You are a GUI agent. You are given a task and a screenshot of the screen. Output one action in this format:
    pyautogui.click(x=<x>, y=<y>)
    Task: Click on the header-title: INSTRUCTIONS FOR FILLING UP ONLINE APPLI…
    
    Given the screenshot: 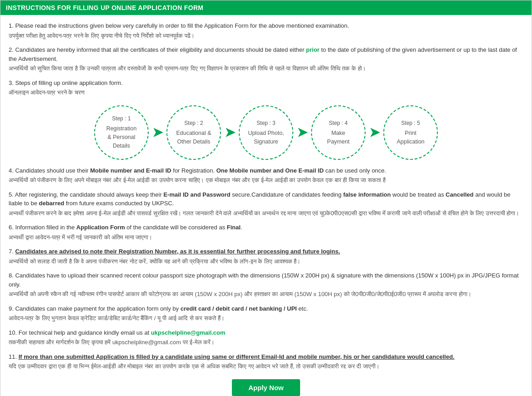 What is the action you would take?
    pyautogui.click(x=105, y=8)
    